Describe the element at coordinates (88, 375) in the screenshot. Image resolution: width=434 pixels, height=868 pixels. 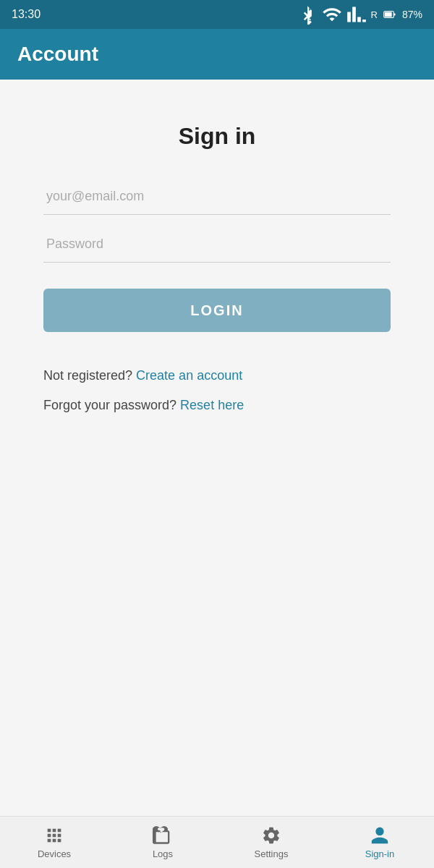
I see `not-registered-text: Not registered?` at that location.